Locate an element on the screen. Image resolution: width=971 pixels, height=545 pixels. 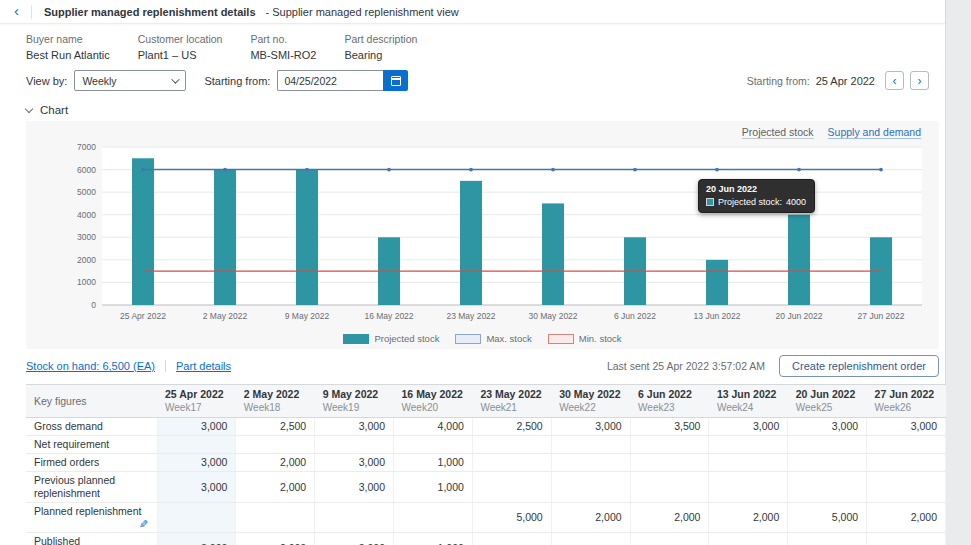
tooltip-series-swatch is located at coordinates (710, 202).